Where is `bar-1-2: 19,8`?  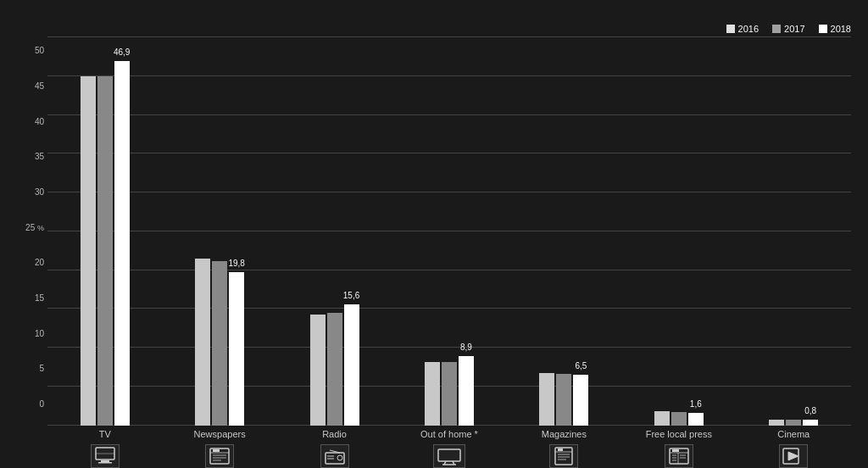 bar-1-2: 19,8 is located at coordinates (236, 231).